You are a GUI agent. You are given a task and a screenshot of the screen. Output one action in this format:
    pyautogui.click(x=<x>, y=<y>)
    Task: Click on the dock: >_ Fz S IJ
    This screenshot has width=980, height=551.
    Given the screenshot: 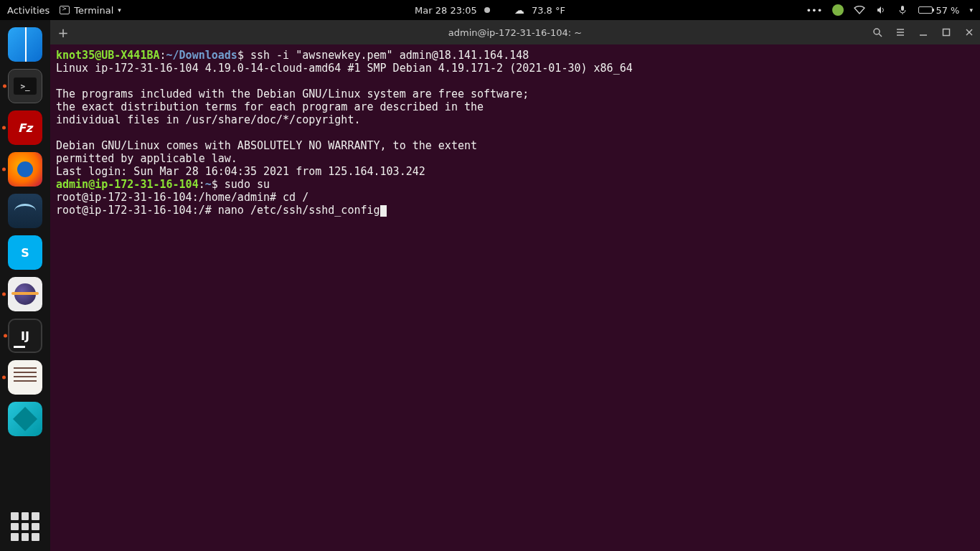 What is the action you would take?
    pyautogui.click(x=25, y=286)
    